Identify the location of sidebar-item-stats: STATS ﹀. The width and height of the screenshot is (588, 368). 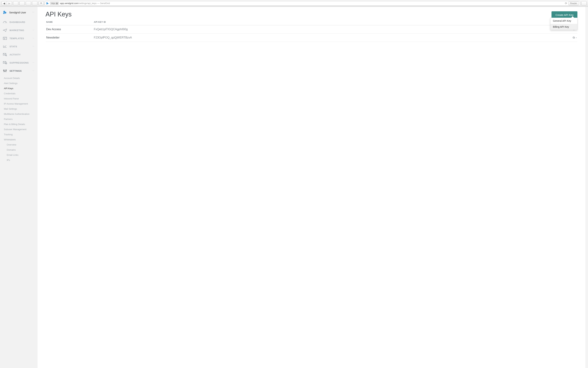
(18, 46).